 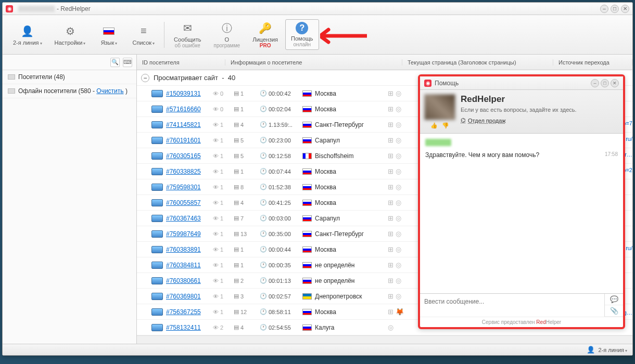 I want to click on sidebar-item-offline: Офлайн посетители (580 - Очистить ), so click(x=70, y=92).